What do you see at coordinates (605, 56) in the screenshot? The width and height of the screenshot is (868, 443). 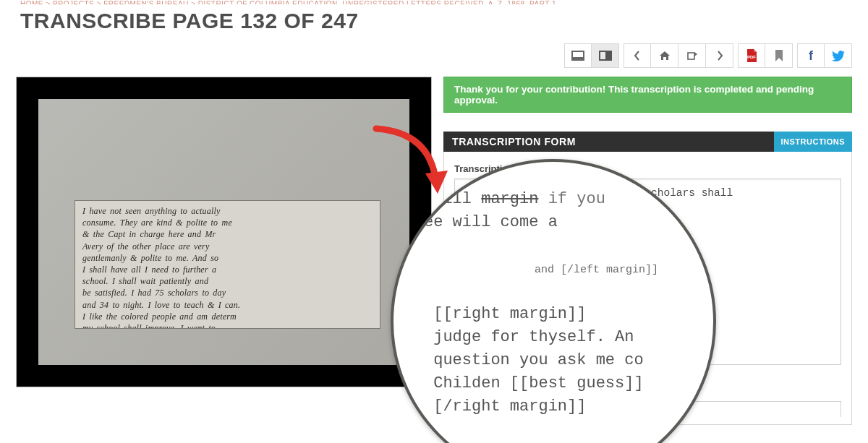 I see `split-pane-icon` at bounding box center [605, 56].